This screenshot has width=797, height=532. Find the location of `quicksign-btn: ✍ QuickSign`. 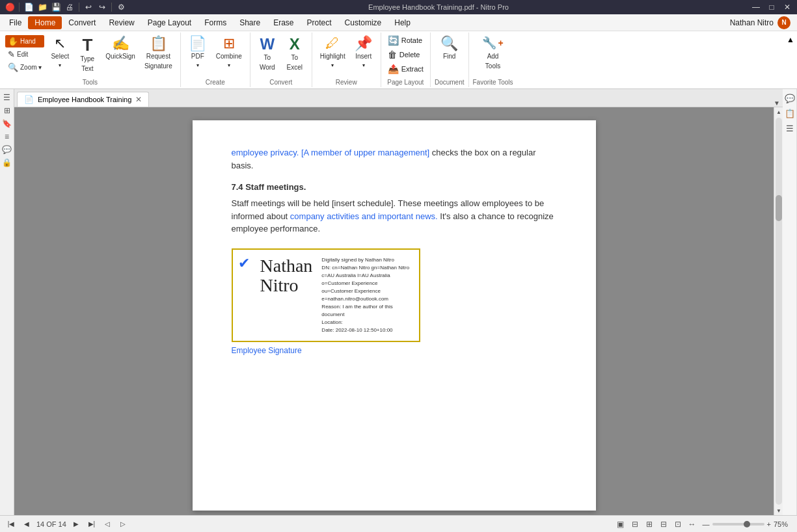

quicksign-btn: ✍ QuickSign is located at coordinates (120, 48).